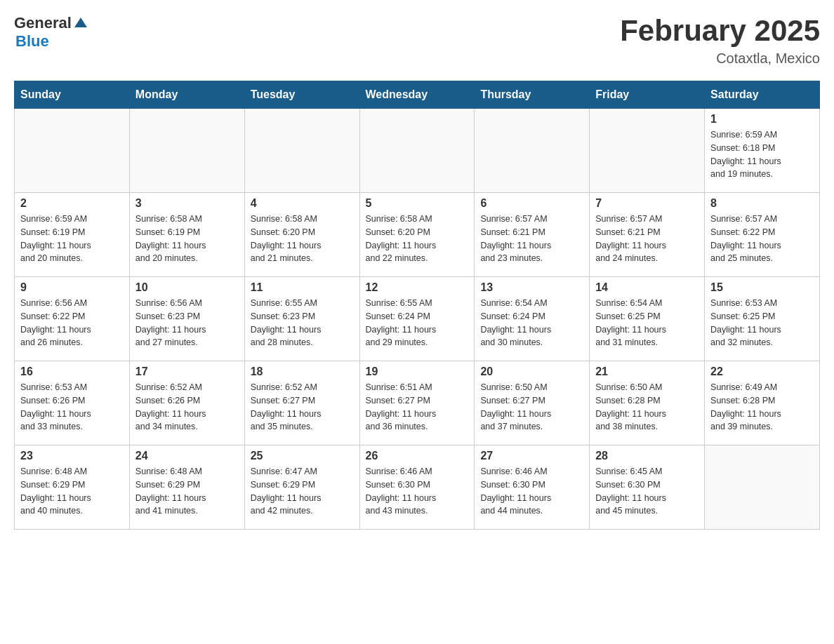 The width and height of the screenshot is (834, 644). I want to click on calendar-week-row: 9Sunrise: 6:56 AM Sunset: 6:22 PM Daylig…, so click(417, 319).